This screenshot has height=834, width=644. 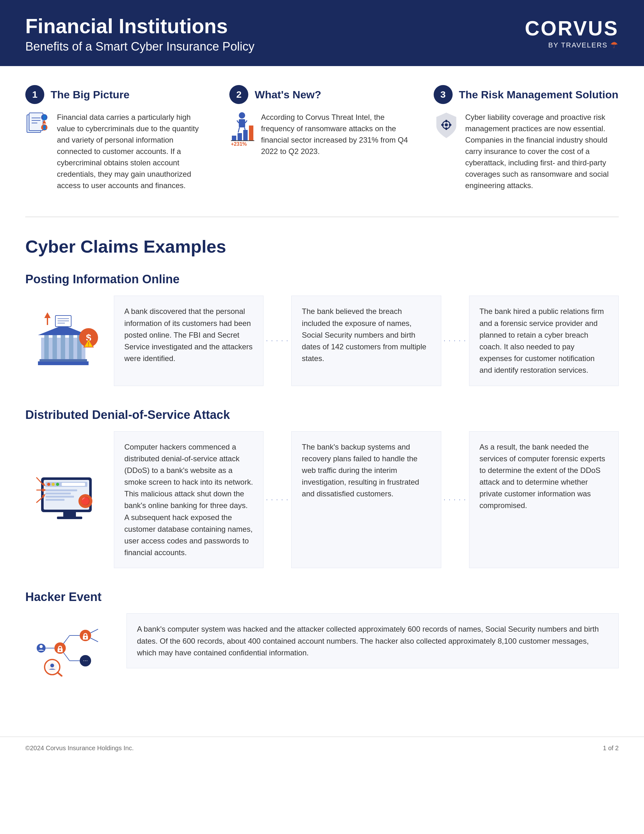 What do you see at coordinates (140, 26) in the screenshot?
I see `page-title: Financial Institutions` at bounding box center [140, 26].